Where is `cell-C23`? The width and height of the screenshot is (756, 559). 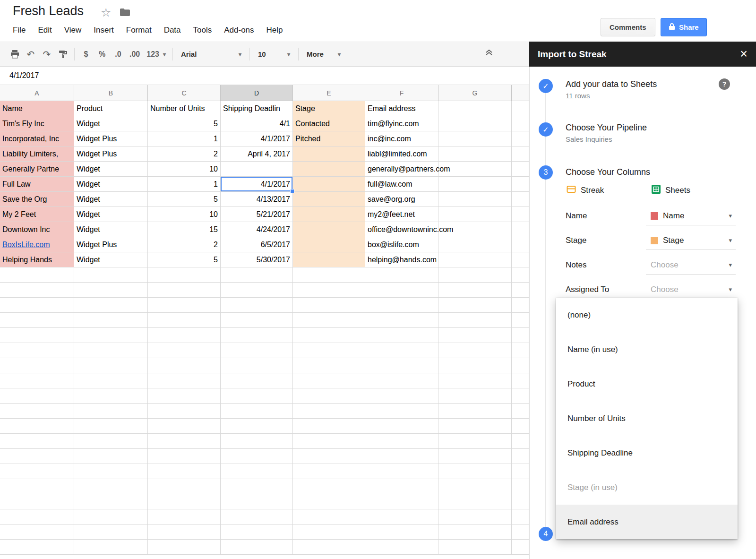
cell-C23 is located at coordinates (184, 441).